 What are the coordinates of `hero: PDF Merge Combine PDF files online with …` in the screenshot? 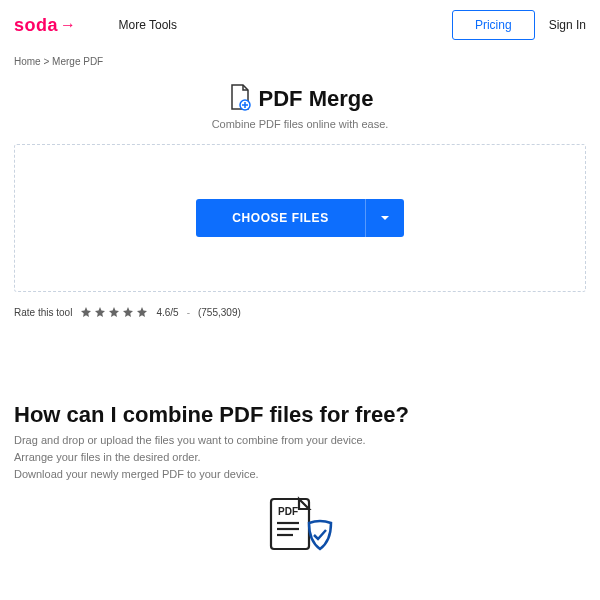 It's located at (300, 106).